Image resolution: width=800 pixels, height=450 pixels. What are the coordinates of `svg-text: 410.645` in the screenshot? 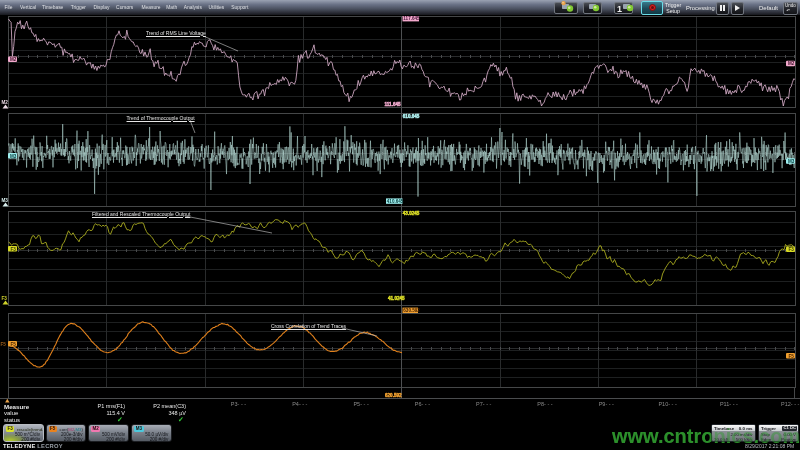 It's located at (396, 202).